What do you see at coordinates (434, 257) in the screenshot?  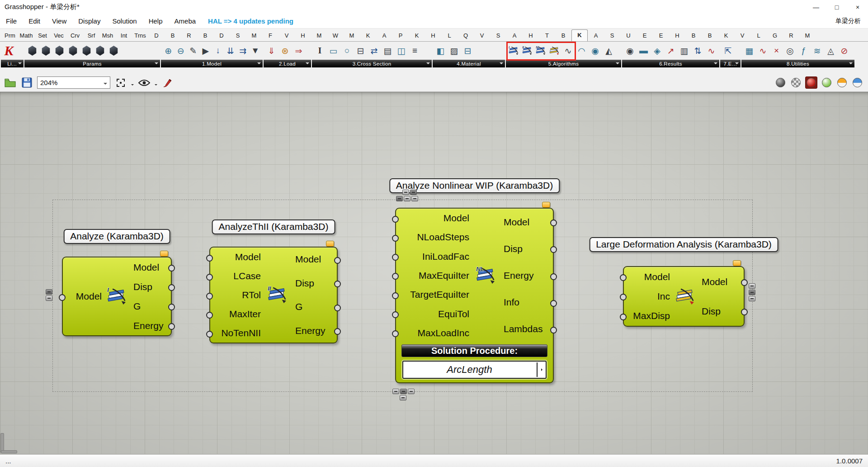 I see `input-port-iniloadfac: IniLoadFac` at bounding box center [434, 257].